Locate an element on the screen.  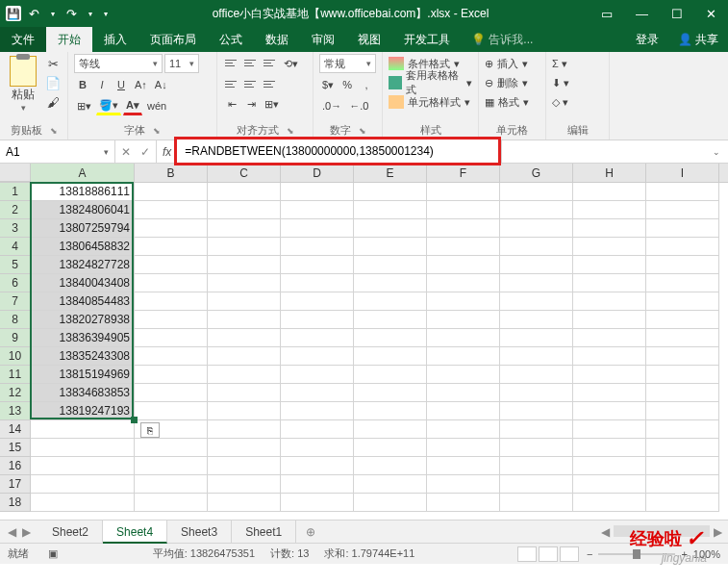
cell-H14 is located at coordinates (610, 429).